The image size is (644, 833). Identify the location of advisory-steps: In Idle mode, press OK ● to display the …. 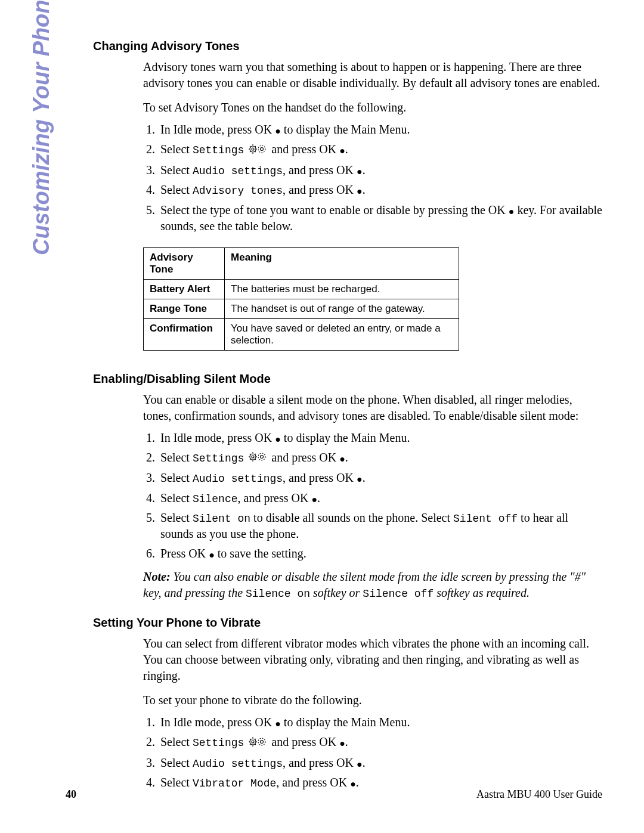
(373, 178).